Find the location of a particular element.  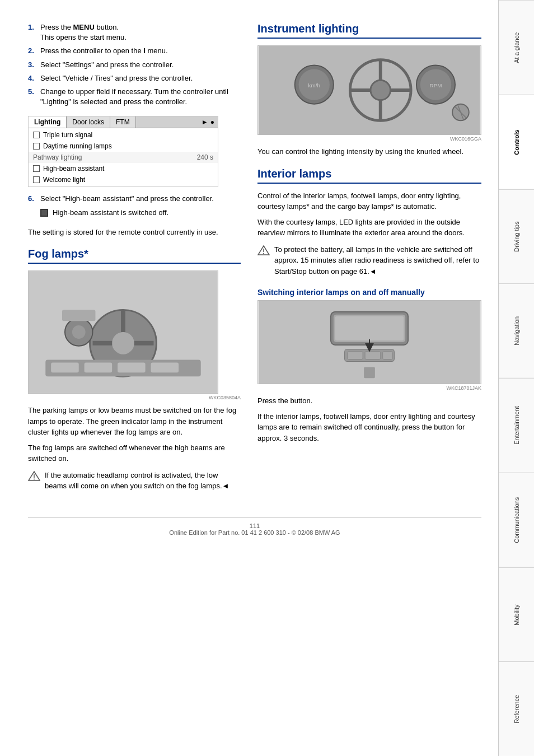

step-num-3: 3. is located at coordinates (31, 65).